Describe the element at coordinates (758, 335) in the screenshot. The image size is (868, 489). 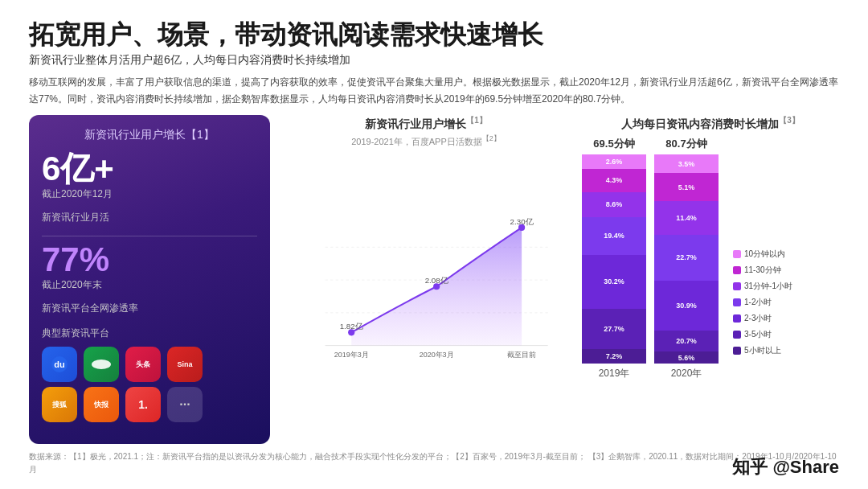
I see `legend-label-6: 3-5小时` at that location.